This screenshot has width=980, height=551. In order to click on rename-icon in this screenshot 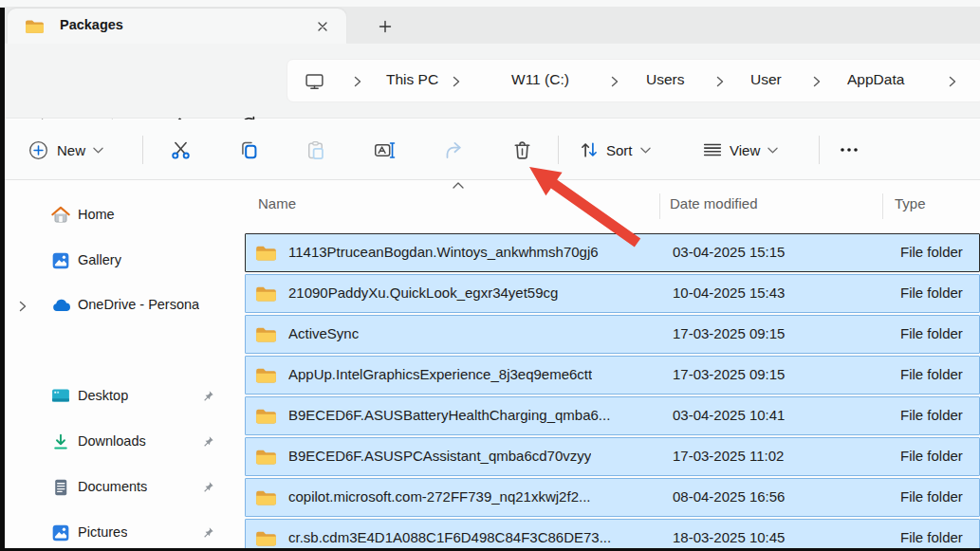, I will do `click(385, 150)`.